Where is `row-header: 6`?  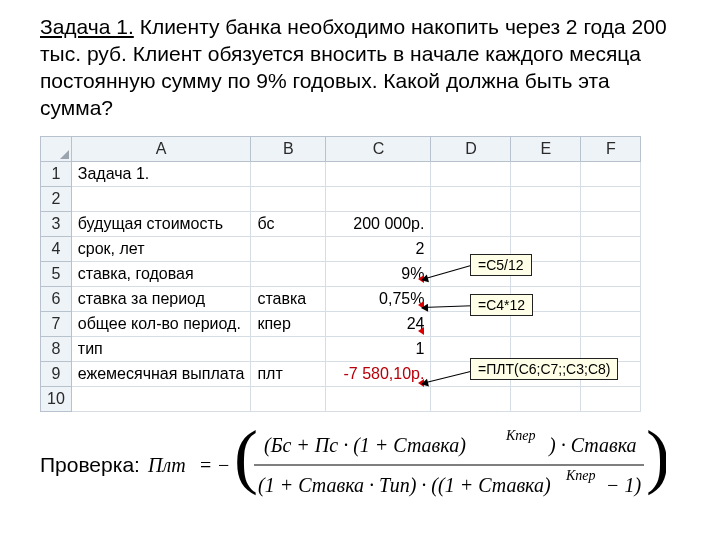
row-header: 6 is located at coordinates (56, 298).